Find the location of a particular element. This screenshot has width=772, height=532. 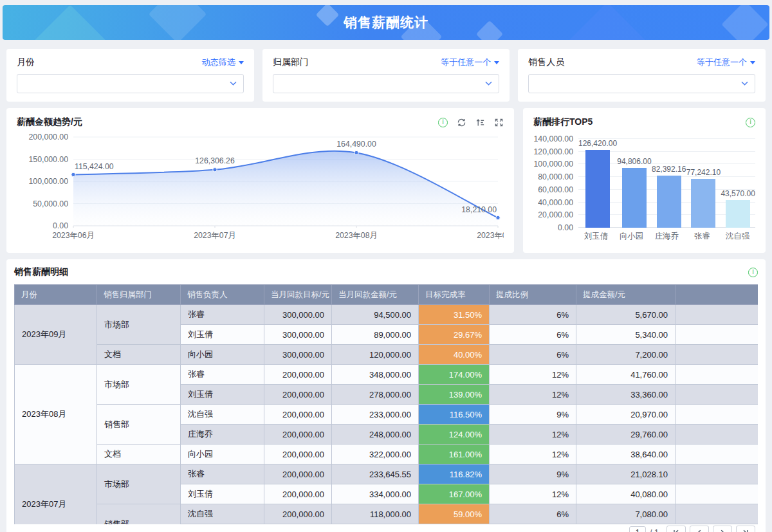

x-tick-label: 2023年07月 is located at coordinates (215, 235).